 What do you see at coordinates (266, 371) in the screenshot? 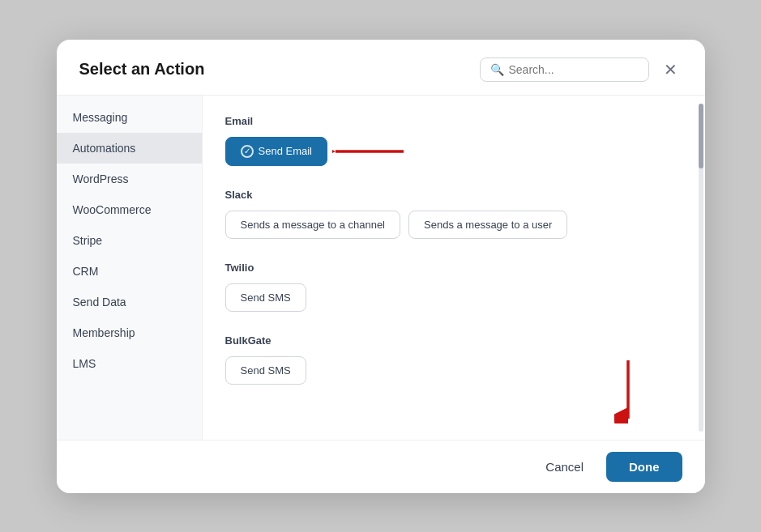
I see `bulkgate-sms-label: Send SMS` at bounding box center [266, 371].